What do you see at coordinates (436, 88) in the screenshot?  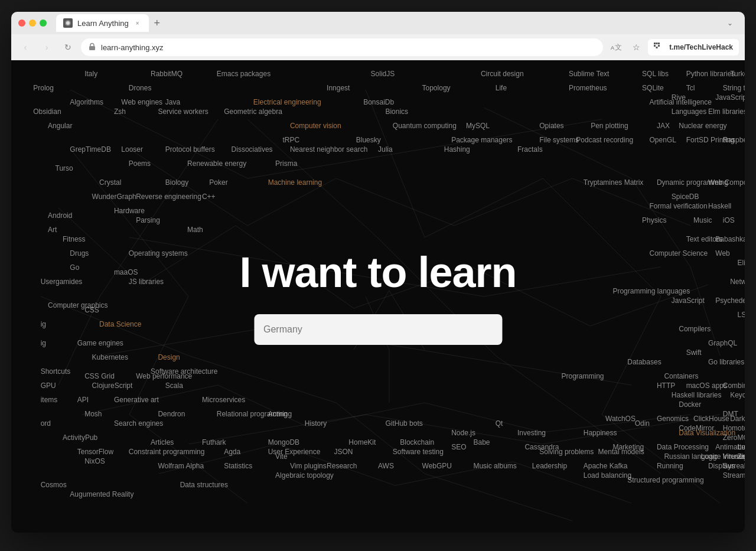 I see `topic-label: Topology` at bounding box center [436, 88].